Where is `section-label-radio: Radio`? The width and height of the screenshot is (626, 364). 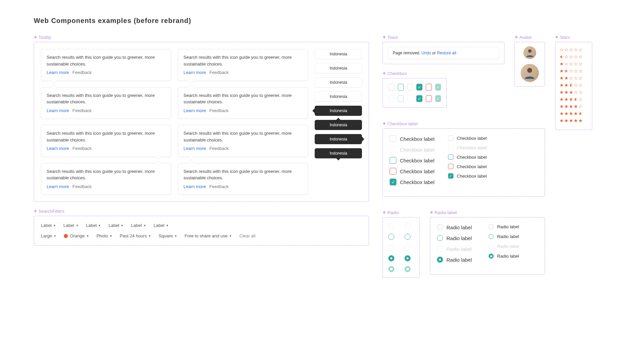
section-label-radio: Radio is located at coordinates (401, 213).